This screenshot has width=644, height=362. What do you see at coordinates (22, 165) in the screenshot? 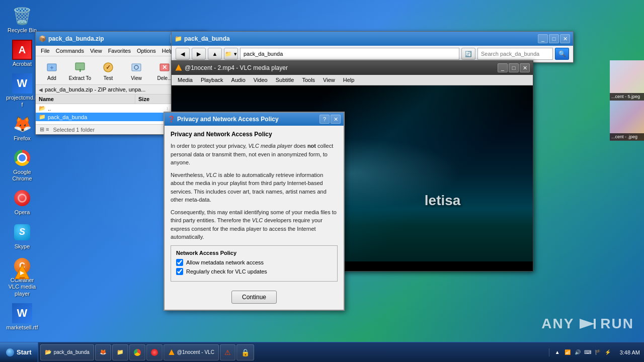
I see `chrome-icon-item: Google Chrome` at bounding box center [22, 165].